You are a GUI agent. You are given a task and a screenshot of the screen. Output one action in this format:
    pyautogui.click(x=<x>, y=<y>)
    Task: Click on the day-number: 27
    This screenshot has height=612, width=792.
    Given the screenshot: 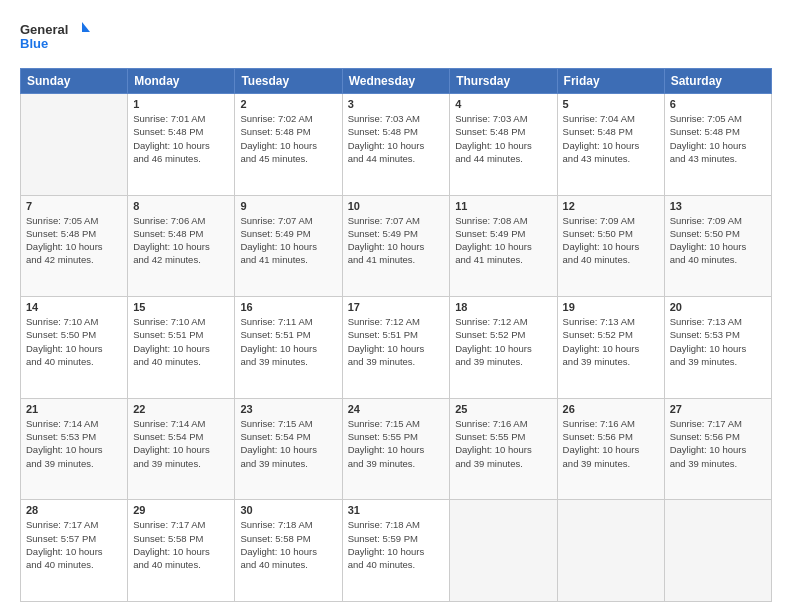 What is the action you would take?
    pyautogui.click(x=718, y=409)
    